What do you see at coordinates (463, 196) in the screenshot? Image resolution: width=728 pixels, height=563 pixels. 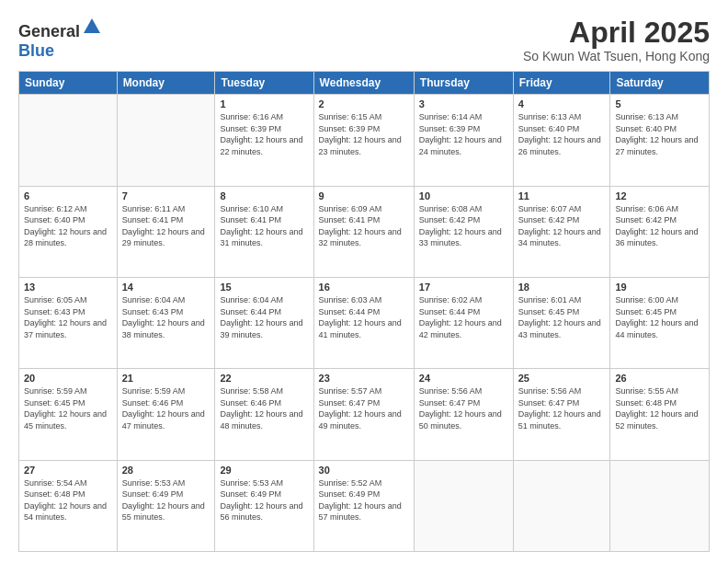 I see `day-number: 10` at bounding box center [463, 196].